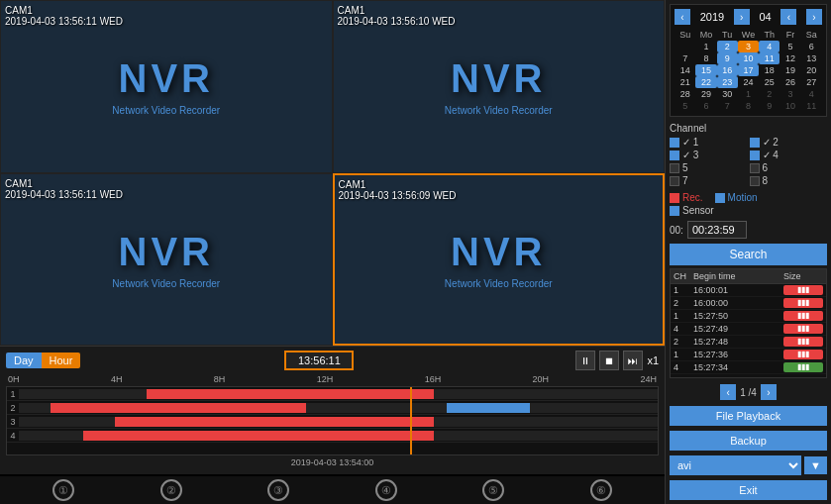 The height and width of the screenshot is (504, 831). Describe the element at coordinates (812, 106) in the screenshot. I see `cal-day-41: 11` at that location.